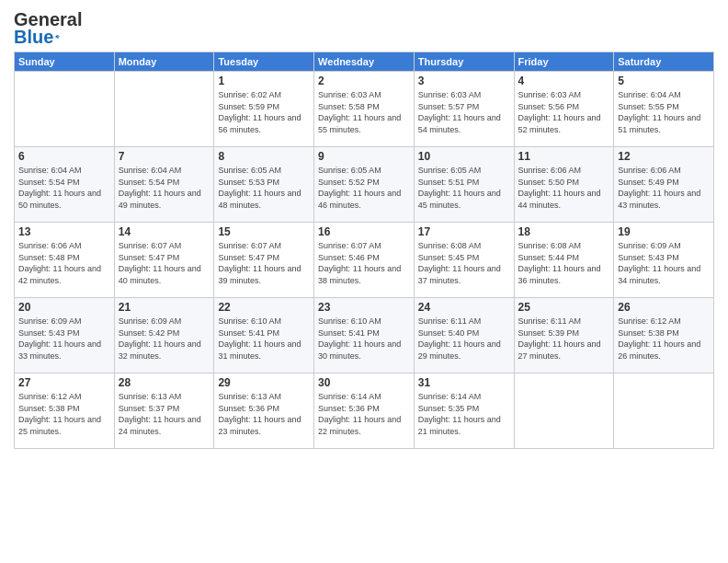  What do you see at coordinates (564, 188) in the screenshot?
I see `day-info: Sunrise: 6:06 AM Sunset: 5:50 PM Dayligh…` at bounding box center [564, 188].